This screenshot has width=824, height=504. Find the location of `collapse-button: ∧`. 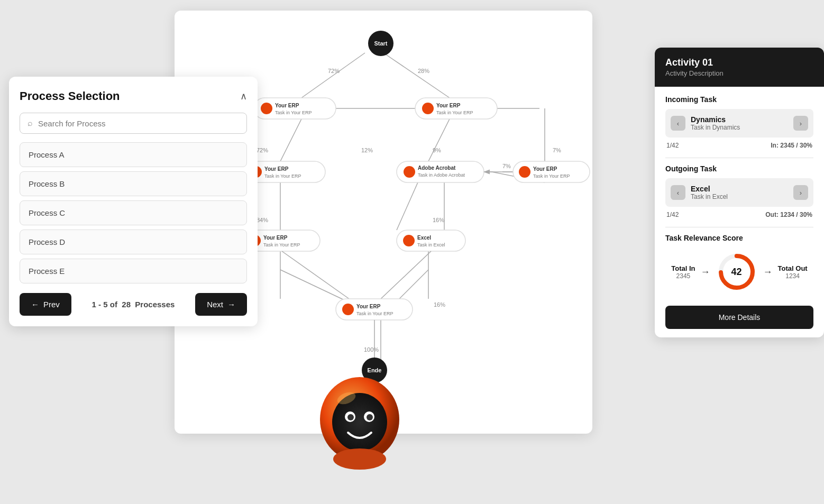

collapse-button: ∧ is located at coordinates (243, 96).